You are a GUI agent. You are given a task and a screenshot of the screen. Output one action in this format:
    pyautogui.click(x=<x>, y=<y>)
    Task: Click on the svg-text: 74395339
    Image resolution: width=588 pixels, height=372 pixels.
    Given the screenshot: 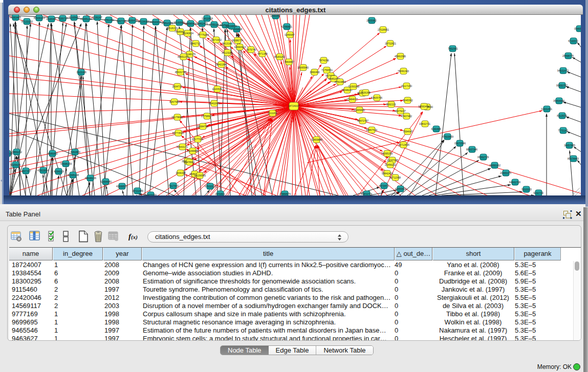 What is the action you would take?
    pyautogui.click(x=387, y=154)
    